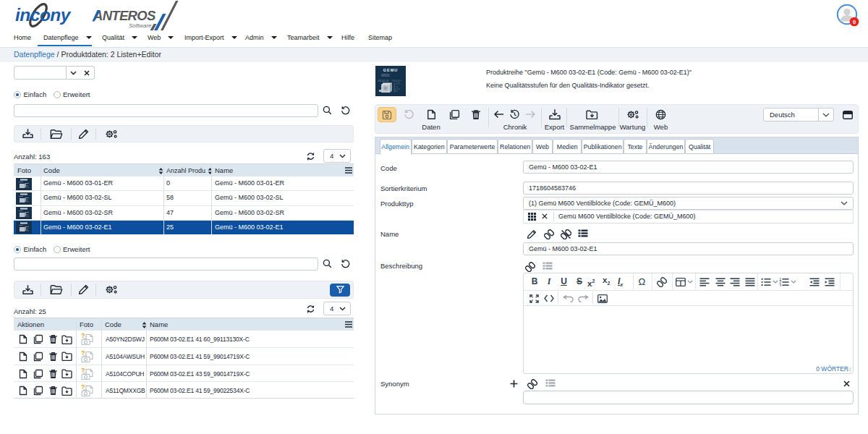  I want to click on svg-text: GEMU, so click(391, 70).